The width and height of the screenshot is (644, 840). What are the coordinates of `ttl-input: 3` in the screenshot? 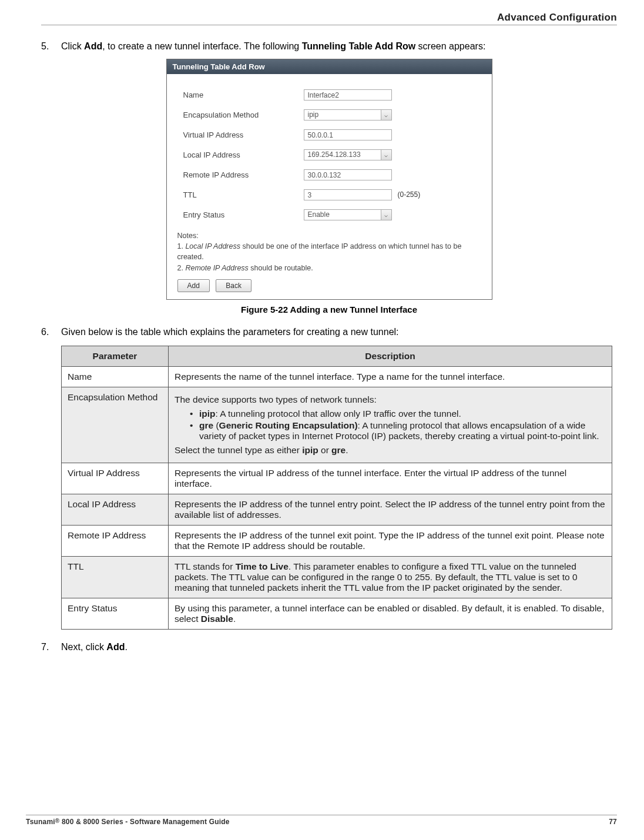 It's located at (348, 195).